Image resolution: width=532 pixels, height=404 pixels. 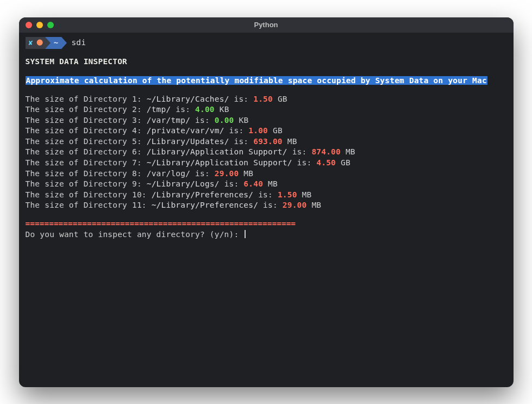 I want to click on directory-row: The size of Directory 8: /var/log/ is: 2…, so click(x=266, y=174).